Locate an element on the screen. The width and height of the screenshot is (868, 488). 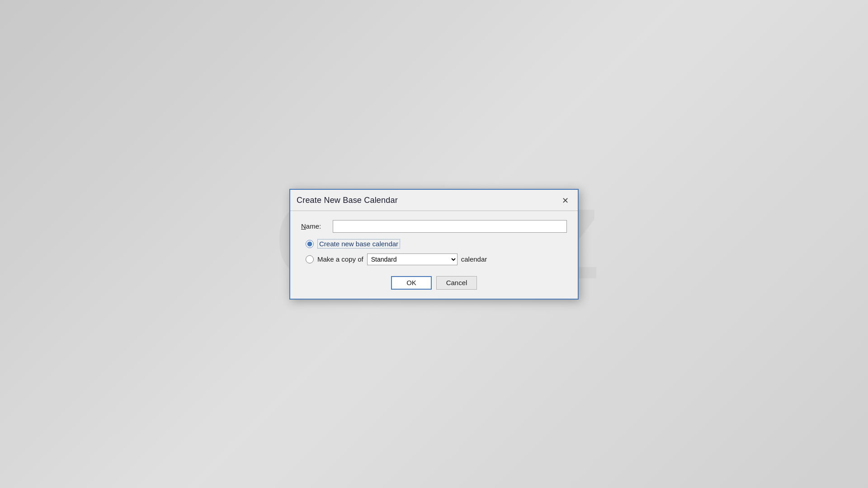
ok-button: OK is located at coordinates (411, 283).